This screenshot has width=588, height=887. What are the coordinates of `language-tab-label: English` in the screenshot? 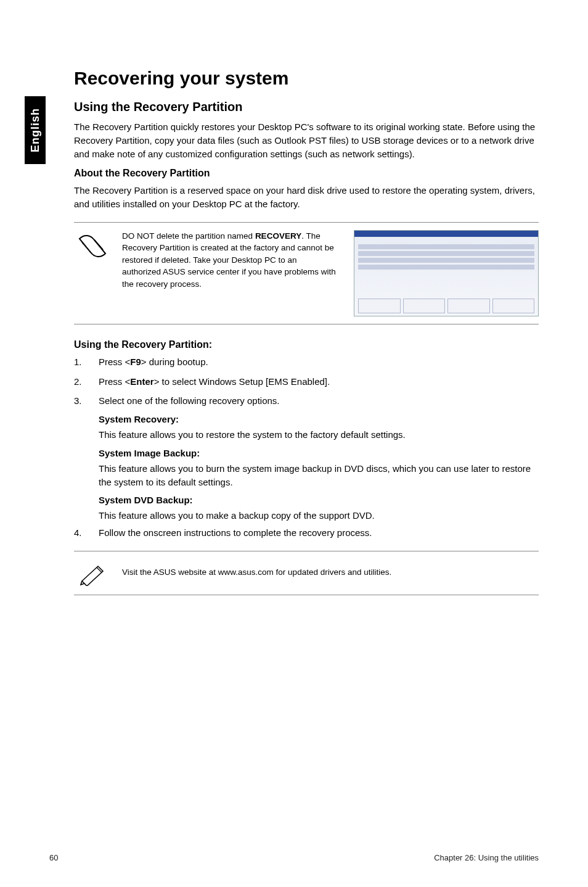 It's located at (36, 130).